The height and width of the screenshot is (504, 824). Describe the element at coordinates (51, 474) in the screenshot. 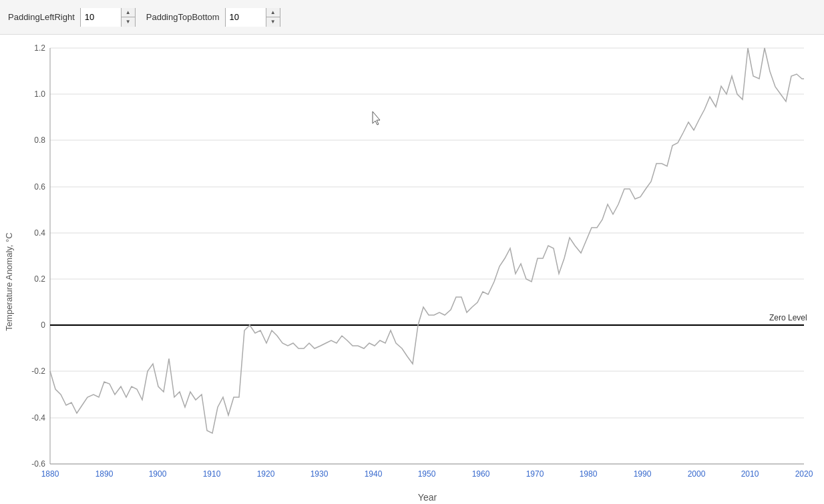

I see `x-label-1880: 1880` at that location.